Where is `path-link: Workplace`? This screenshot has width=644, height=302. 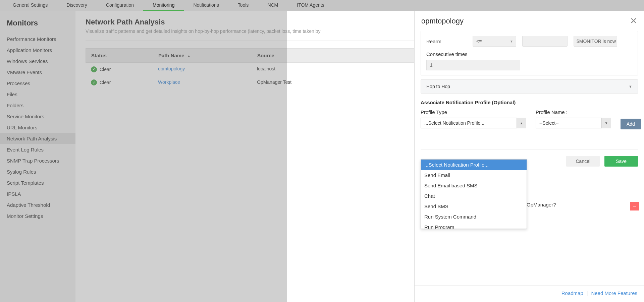 path-link: Workplace is located at coordinates (169, 82).